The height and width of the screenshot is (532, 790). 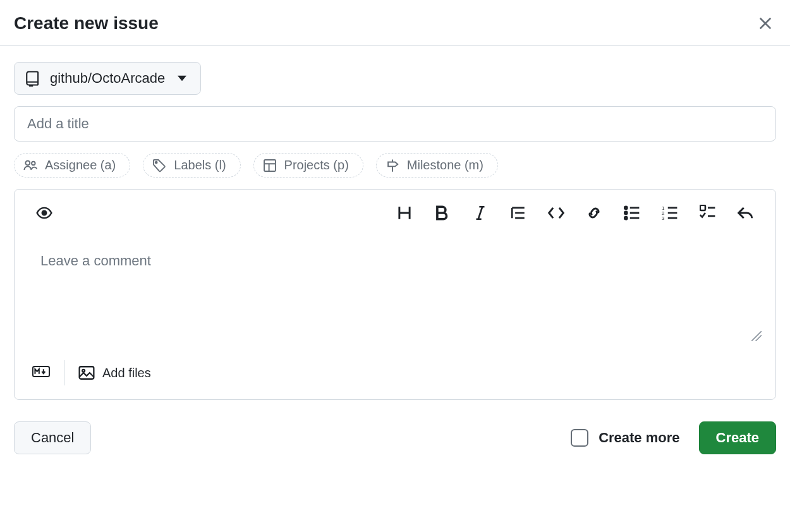 I want to click on dialog-title: Create new issue, so click(x=86, y=23).